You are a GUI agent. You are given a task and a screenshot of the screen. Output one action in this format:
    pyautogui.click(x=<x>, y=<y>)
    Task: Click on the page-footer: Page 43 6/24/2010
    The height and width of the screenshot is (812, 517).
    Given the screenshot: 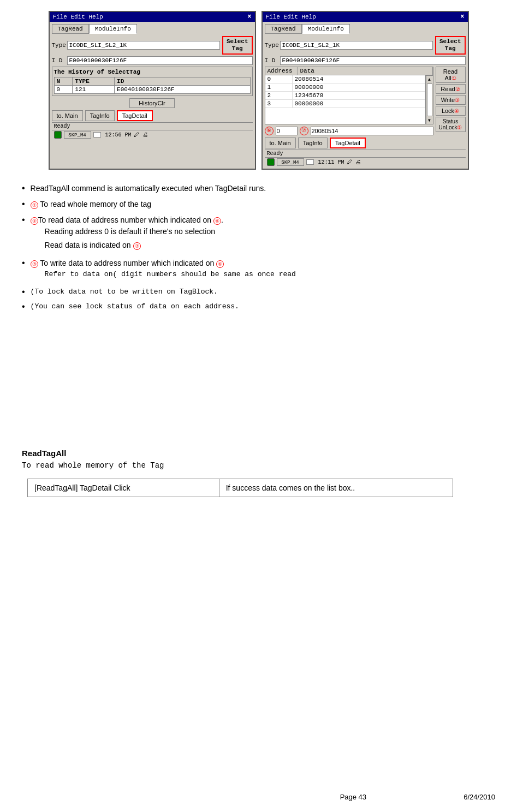 What is the action you would take?
    pyautogui.click(x=259, y=797)
    